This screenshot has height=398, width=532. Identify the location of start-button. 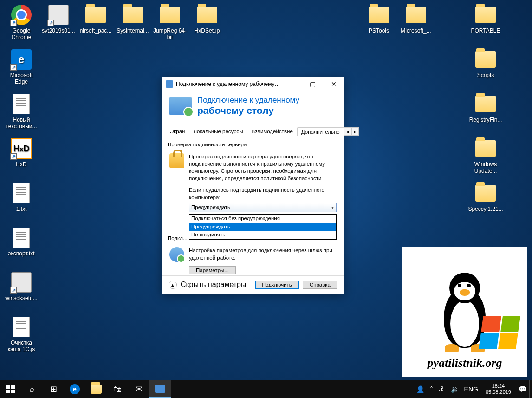
(11, 389).